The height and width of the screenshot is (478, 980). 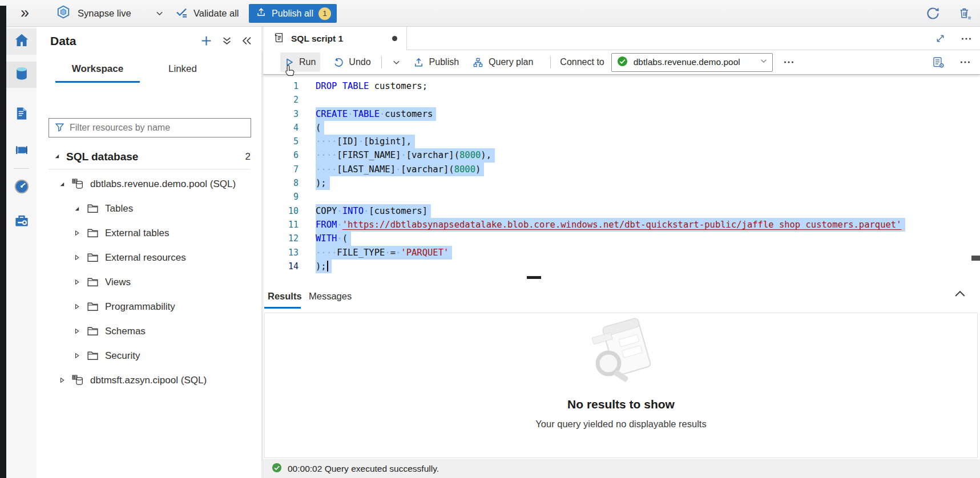 What do you see at coordinates (622, 62) in the screenshot?
I see `editor-toolbar: Run Undo Publish Query plan Connect to` at bounding box center [622, 62].